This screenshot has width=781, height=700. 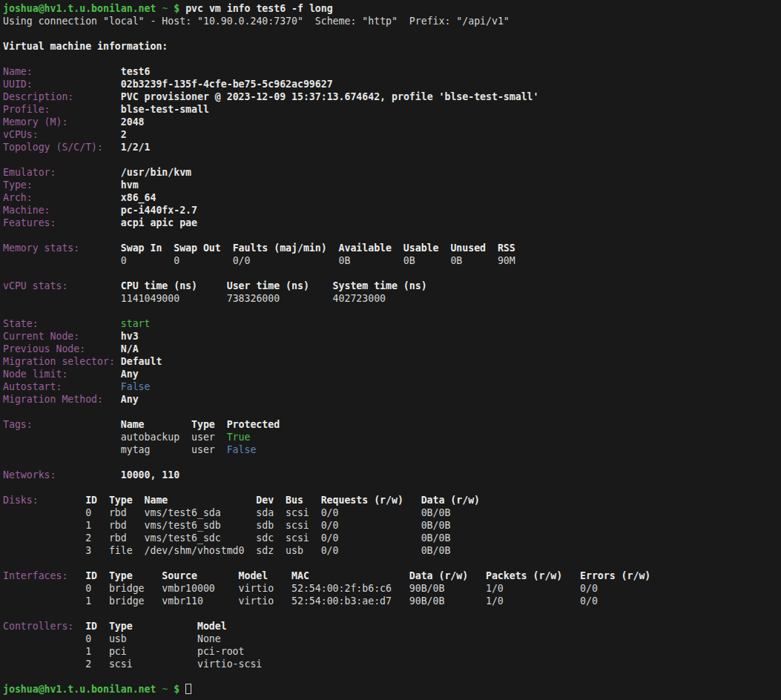 What do you see at coordinates (156, 172) in the screenshot?
I see `field-value: /usr/bin/kvm` at bounding box center [156, 172].